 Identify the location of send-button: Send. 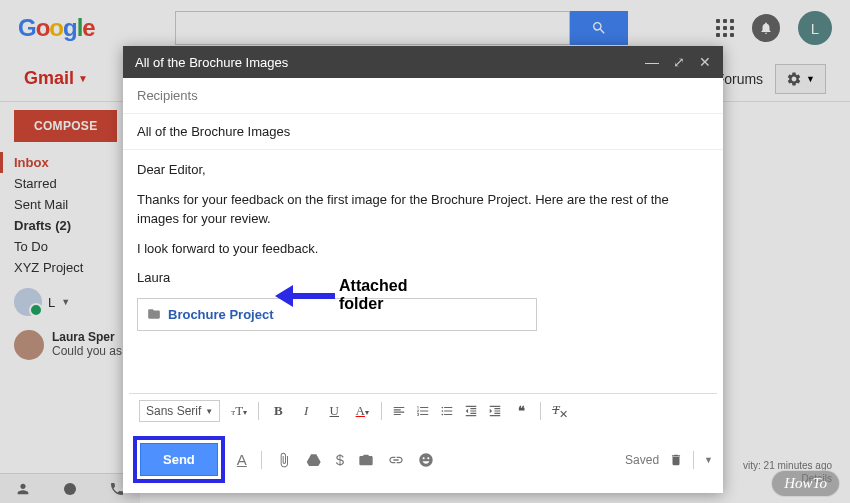
(179, 460).